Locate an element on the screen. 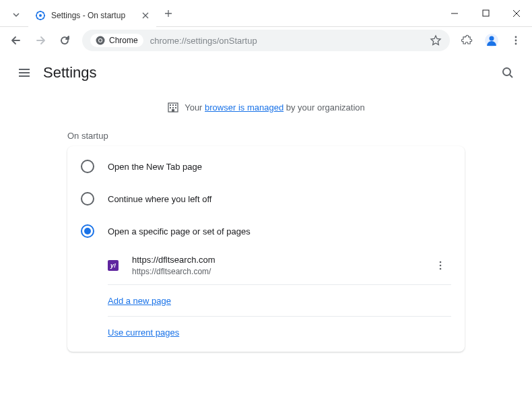 The width and height of the screenshot is (532, 411). profile-icon is located at coordinates (492, 40).